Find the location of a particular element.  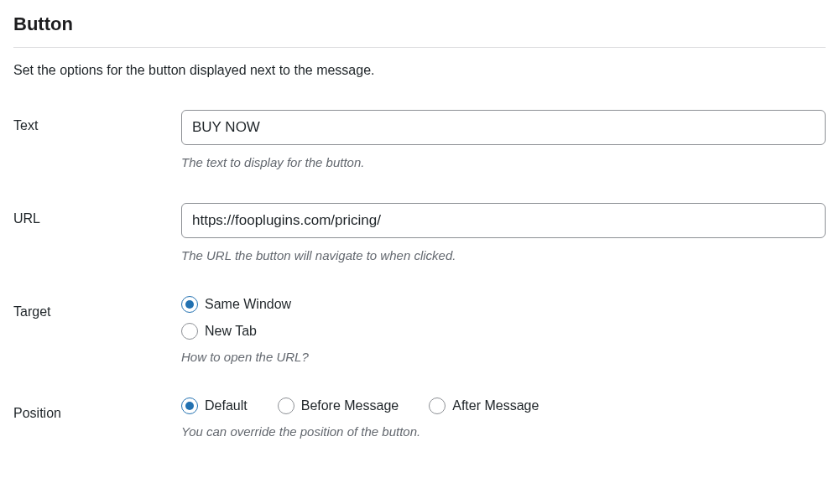

field-row-target: Target Same Window New Tab How to open t… is located at coordinates (420, 330).